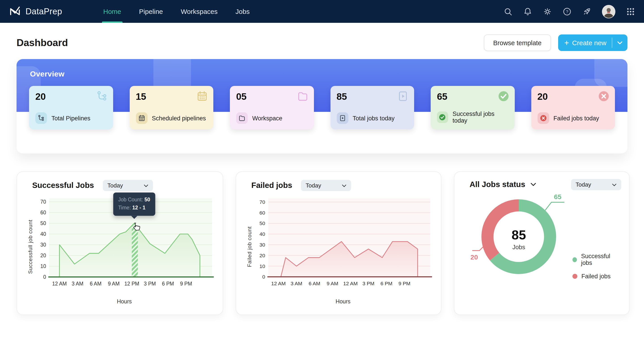 The image size is (644, 349). Describe the element at coordinates (262, 202) in the screenshot. I see `svg-text: 70` at that location.